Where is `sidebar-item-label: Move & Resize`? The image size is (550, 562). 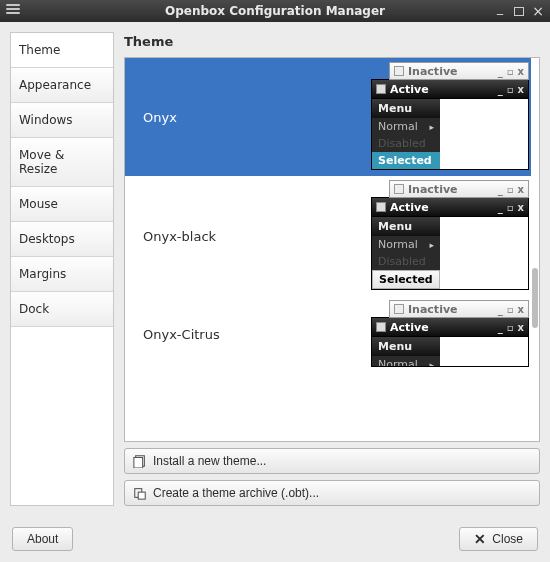
sidebar-item-label: Move & Resize is located at coordinates (42, 162).